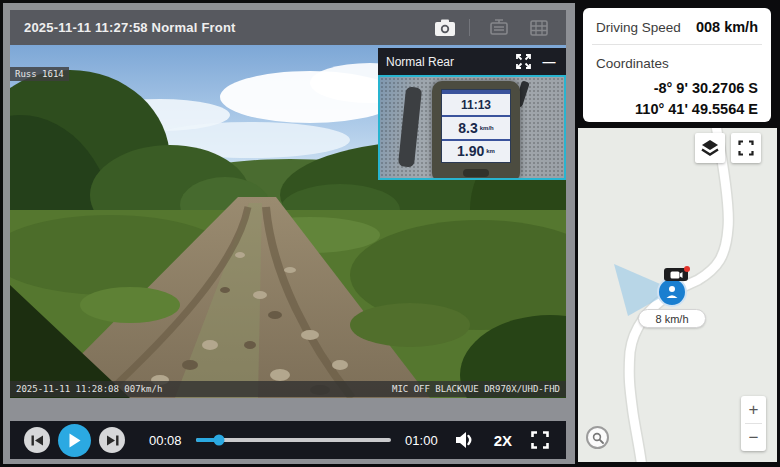 This screenshot has width=780, height=467. Describe the element at coordinates (476, 126) in the screenshot. I see `gps-screen: 11:13 8.3 km/h 1.90 km` at that location.